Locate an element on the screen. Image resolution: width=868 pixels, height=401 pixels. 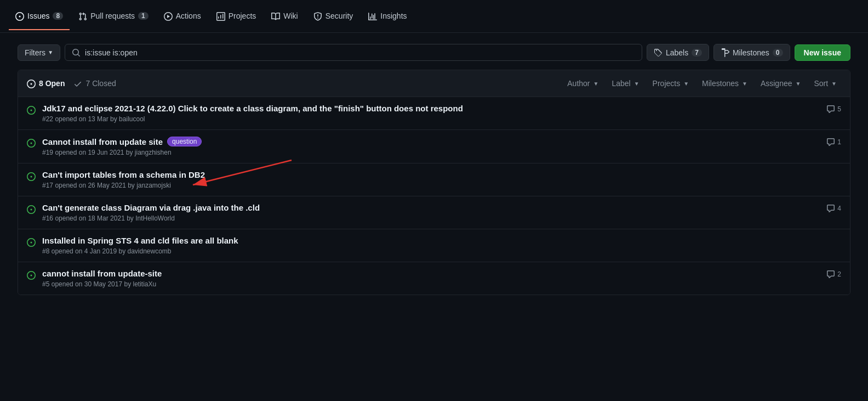
issue-title-link: Installed in Spring STS 4 and cld files … is located at coordinates (140, 240).